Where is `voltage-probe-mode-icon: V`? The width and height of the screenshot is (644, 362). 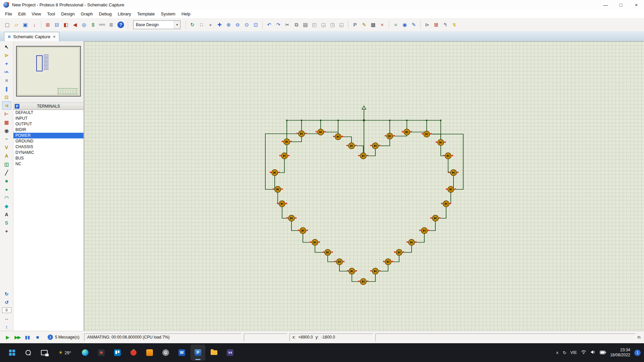
voltage-probe-mode-icon: V is located at coordinates (7, 147).